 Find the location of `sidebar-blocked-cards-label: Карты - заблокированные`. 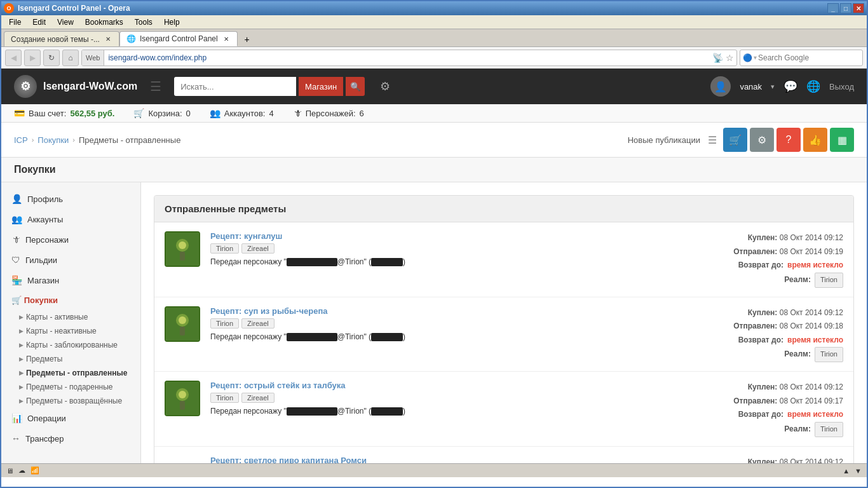

sidebar-blocked-cards-label: Карты - заблокированные is located at coordinates (72, 345).